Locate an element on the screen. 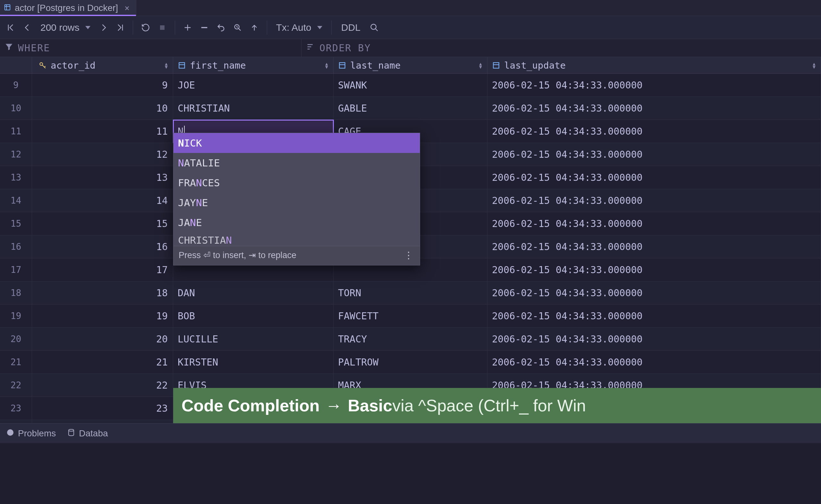  row-number: 21 is located at coordinates (16, 362).